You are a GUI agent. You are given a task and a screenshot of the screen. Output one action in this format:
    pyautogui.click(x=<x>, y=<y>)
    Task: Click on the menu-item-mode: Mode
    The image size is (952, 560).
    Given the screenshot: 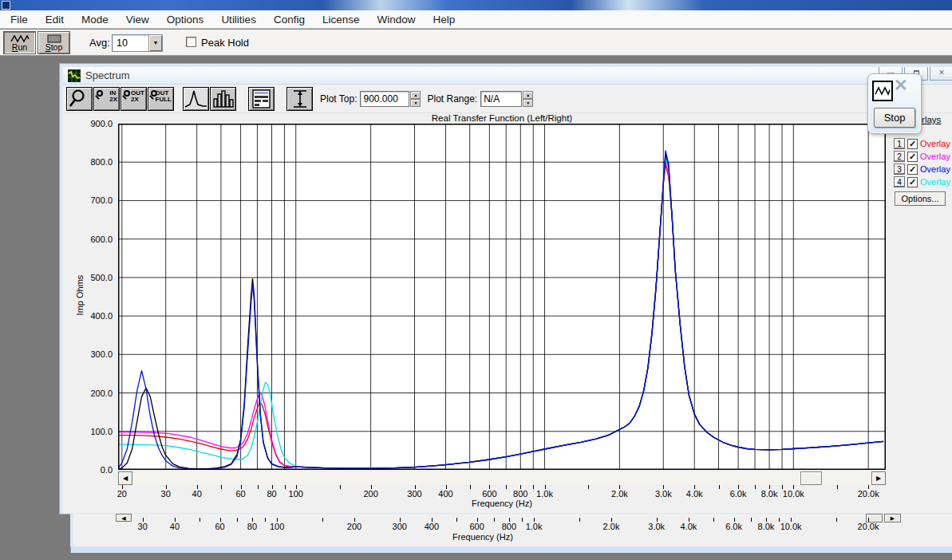 What is the action you would take?
    pyautogui.click(x=95, y=19)
    